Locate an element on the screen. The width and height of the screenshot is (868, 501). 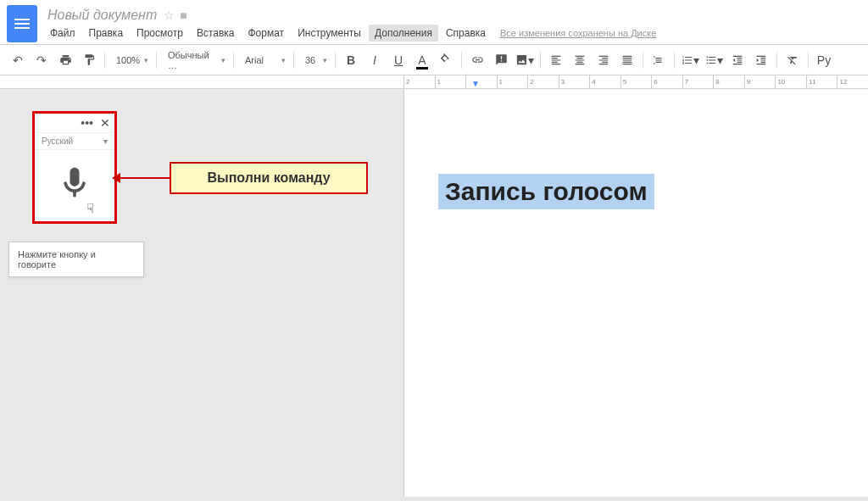
numbered-list-button: ▾ is located at coordinates (690, 60).